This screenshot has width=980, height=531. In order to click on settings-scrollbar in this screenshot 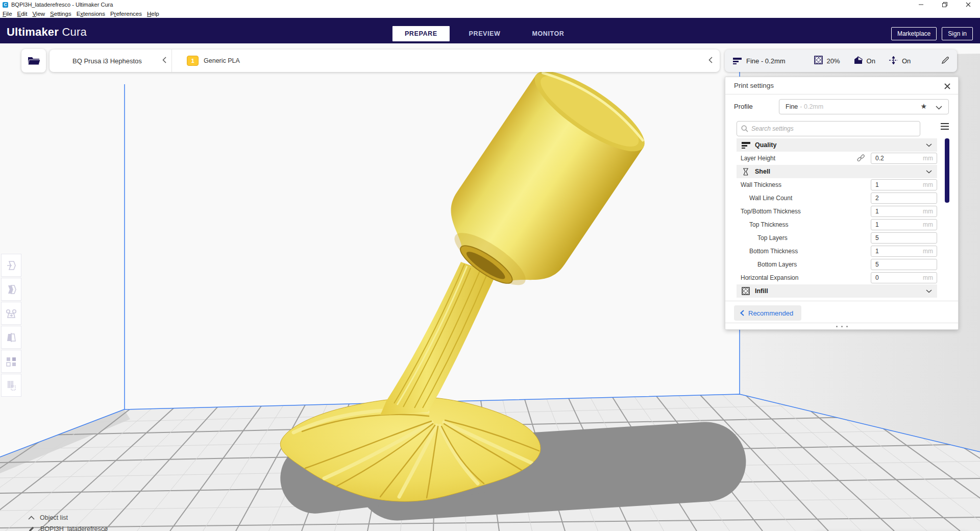, I will do `click(947, 171)`.